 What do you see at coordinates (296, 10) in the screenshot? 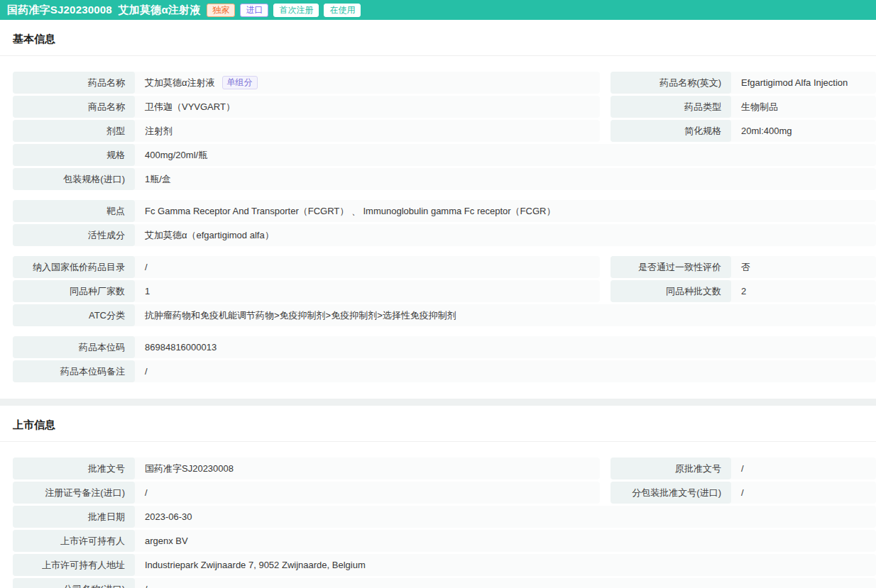
I see `status-badge: 首次注册` at bounding box center [296, 10].